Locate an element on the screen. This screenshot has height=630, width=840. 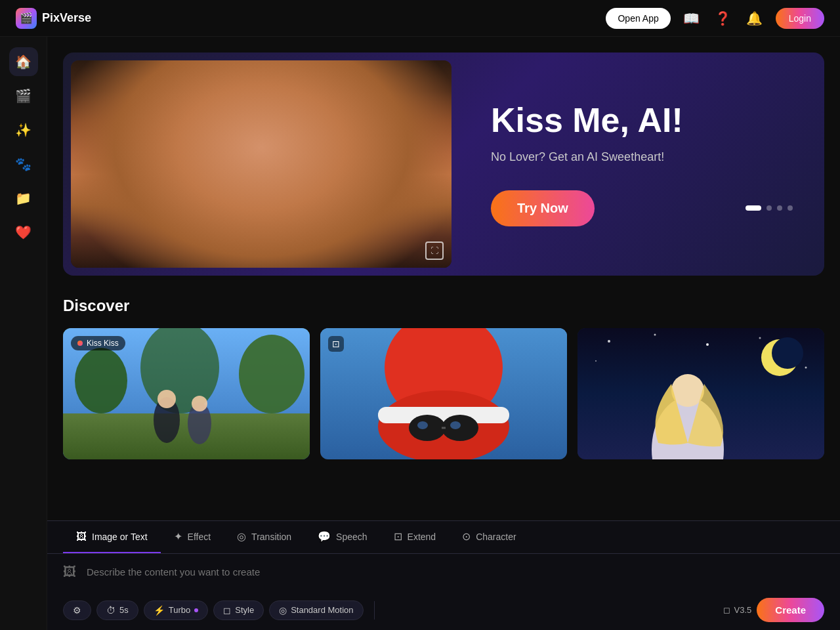
logo: 🎬 PixVerse is located at coordinates (54, 18).